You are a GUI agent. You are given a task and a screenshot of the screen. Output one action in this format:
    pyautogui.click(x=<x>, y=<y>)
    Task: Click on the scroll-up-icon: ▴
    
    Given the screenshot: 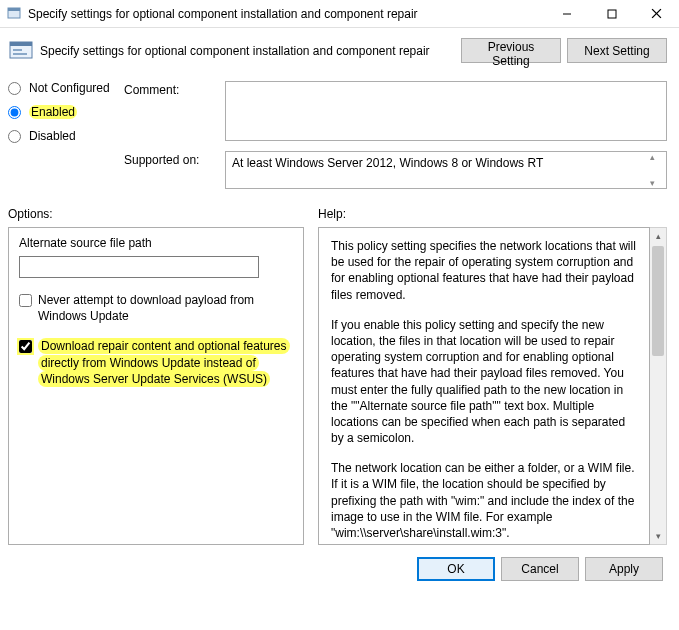 What is the action you would take?
    pyautogui.click(x=658, y=236)
    